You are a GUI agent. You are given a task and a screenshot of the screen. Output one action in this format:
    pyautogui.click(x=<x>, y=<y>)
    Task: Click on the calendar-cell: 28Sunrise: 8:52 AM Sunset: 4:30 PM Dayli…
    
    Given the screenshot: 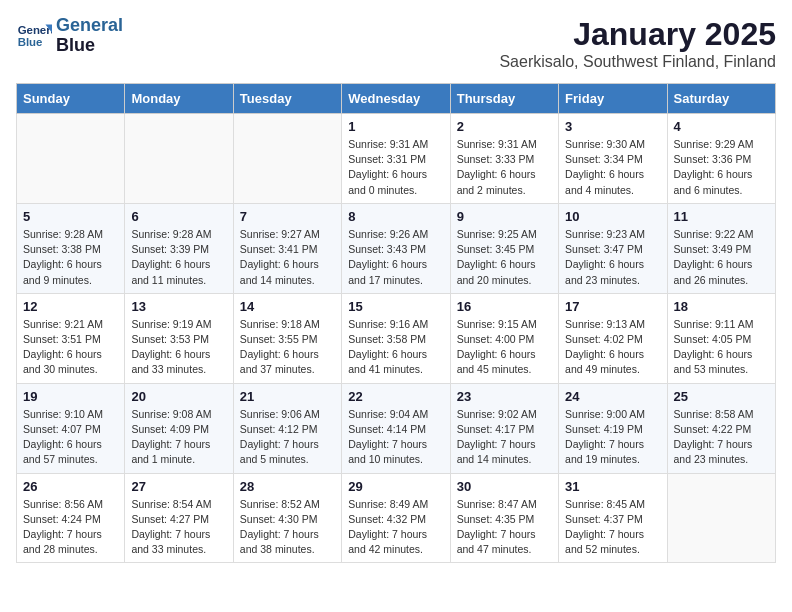 What is the action you would take?
    pyautogui.click(x=287, y=518)
    